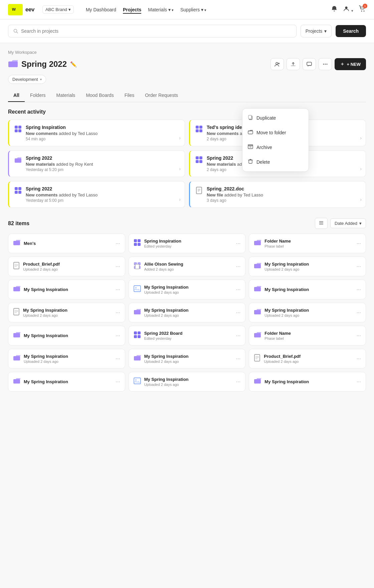 Image resolution: width=374 pixels, height=588 pixels. I want to click on tab-all: All, so click(16, 96).